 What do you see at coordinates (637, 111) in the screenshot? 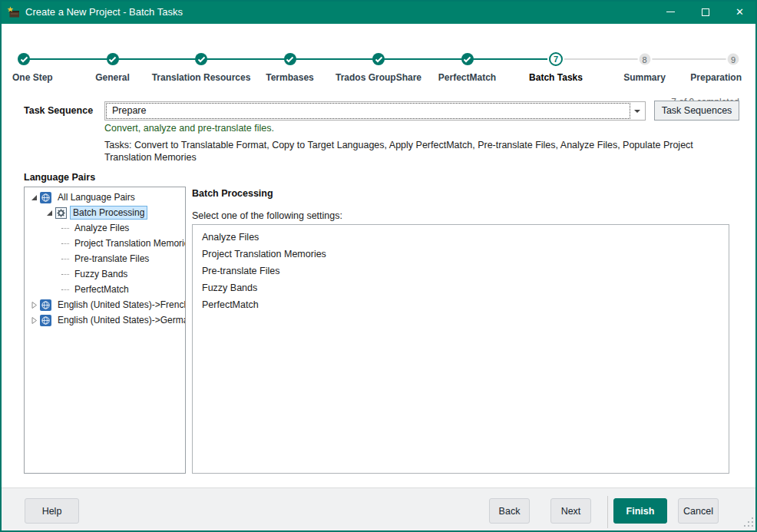
I see `chevron-down-icon` at bounding box center [637, 111].